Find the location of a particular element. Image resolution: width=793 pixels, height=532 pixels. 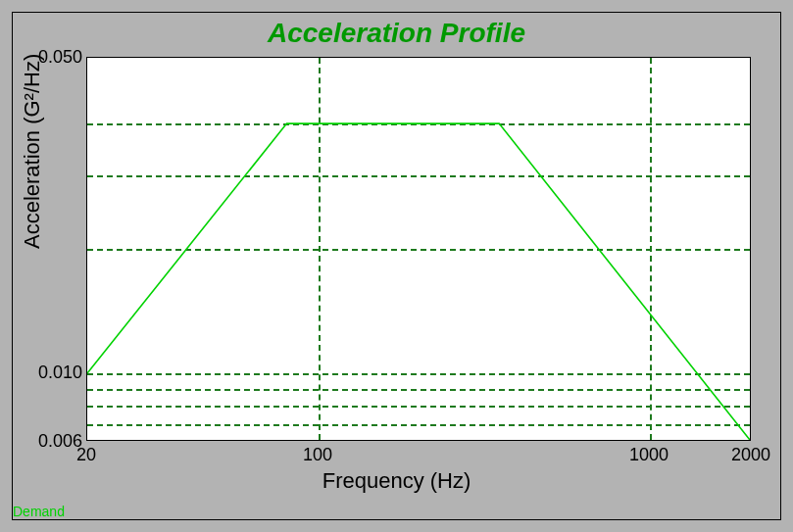

x-tick-label: 2000 is located at coordinates (751, 455).